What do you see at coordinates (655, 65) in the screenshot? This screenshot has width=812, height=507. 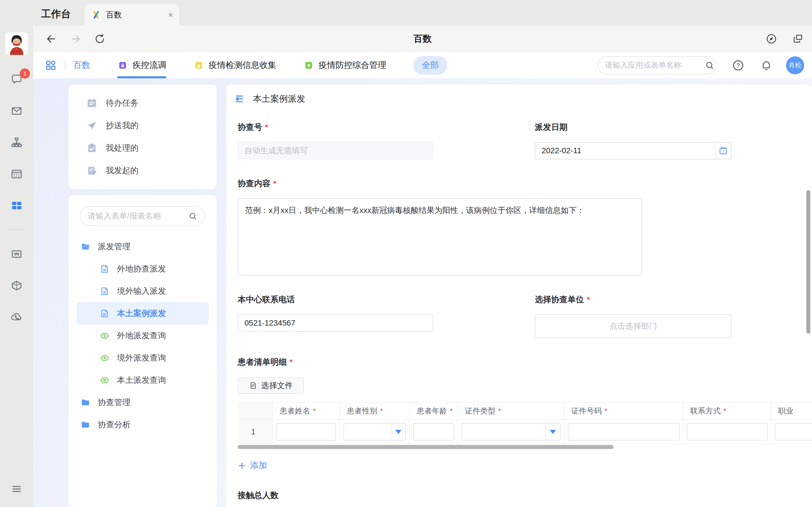 I see `app-search-input` at bounding box center [655, 65].